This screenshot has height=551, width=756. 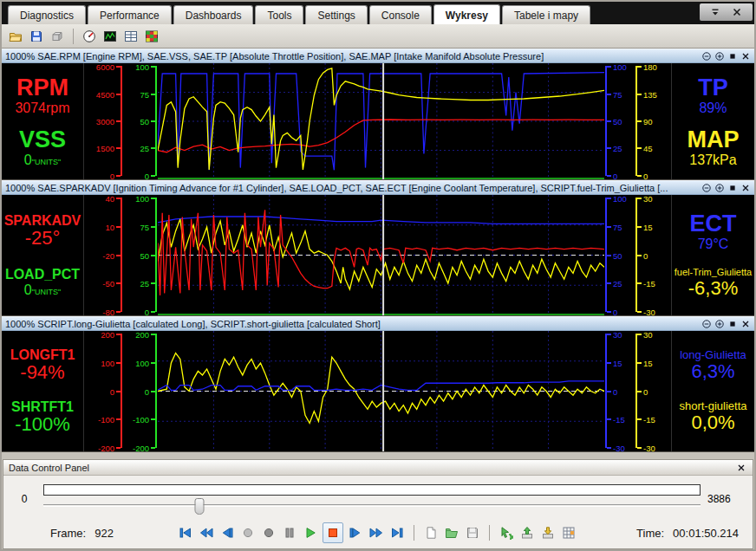 What do you see at coordinates (619, 447) in the screenshot?
I see `axis-tick-label: -30` at bounding box center [619, 447].